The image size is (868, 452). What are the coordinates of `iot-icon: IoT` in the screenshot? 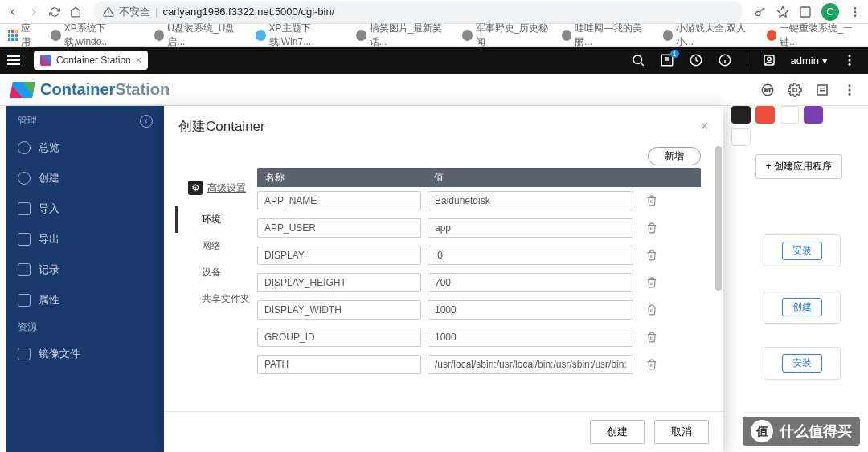 It's located at (768, 90).